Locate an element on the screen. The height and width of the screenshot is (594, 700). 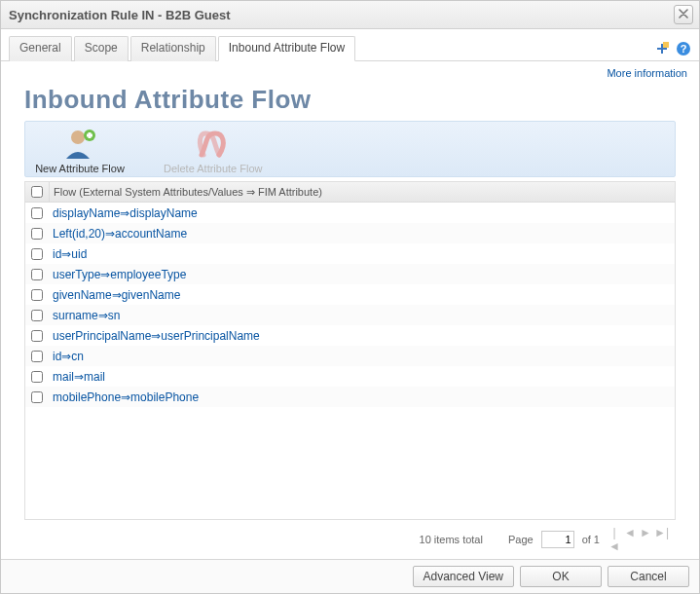
delete-attribute-flow-label: Delete Attribute Flow is located at coordinates (213, 168).